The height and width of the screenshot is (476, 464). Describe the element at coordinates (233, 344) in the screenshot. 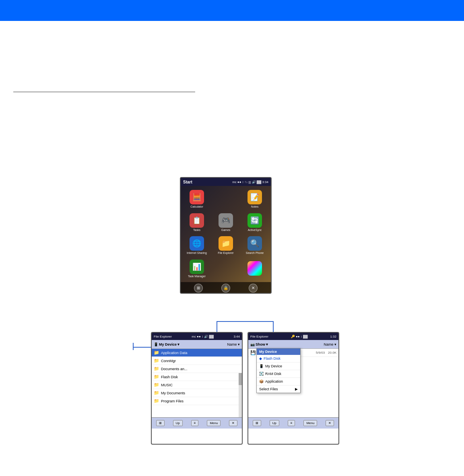

I see `fe-left-sort: Name ▾` at that location.